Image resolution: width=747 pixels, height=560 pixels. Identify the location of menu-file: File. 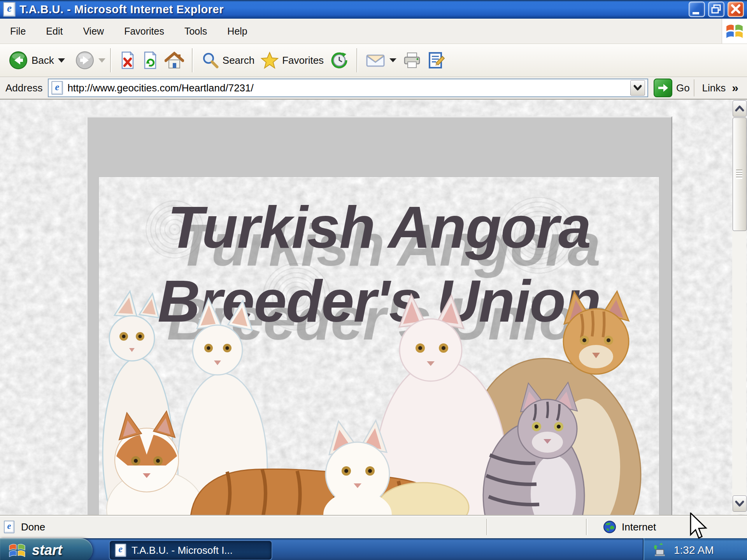
(18, 31).